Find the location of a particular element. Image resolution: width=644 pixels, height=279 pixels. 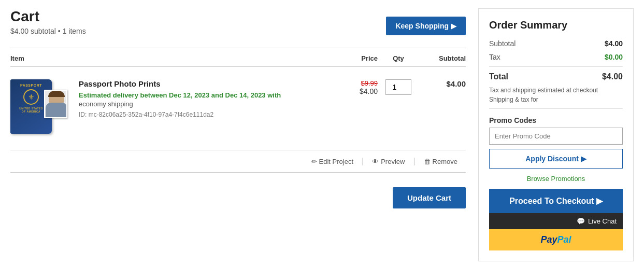

passport-seal-icon: ⚜ is located at coordinates (31, 97).